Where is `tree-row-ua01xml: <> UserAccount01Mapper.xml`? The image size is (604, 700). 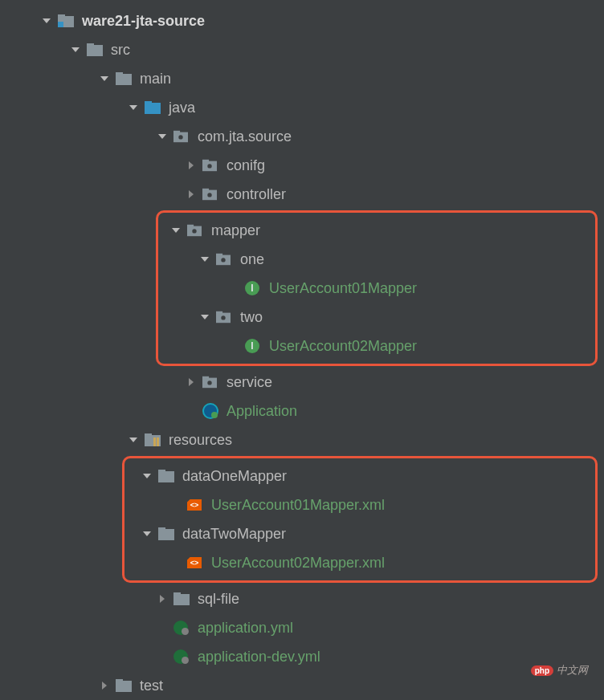 tree-row-ua01xml: <> UserAccount01Mapper.xml is located at coordinates (360, 505).